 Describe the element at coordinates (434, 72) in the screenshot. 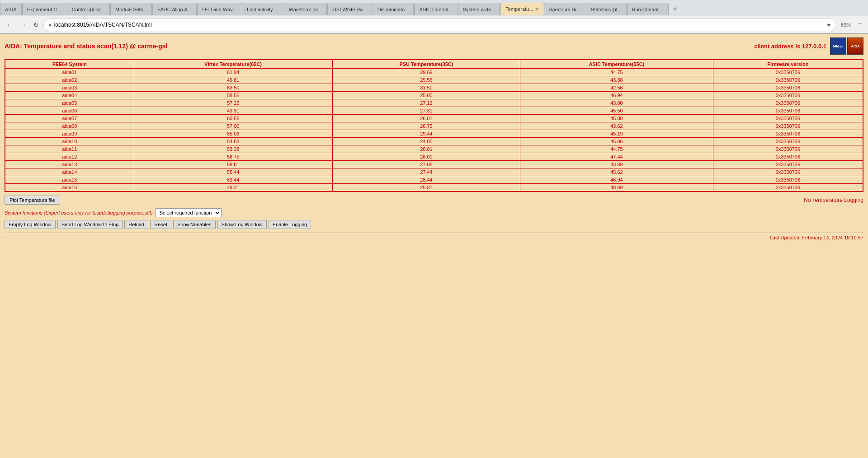

I see `table-row: aida0161.9429.6944.750x3350706` at that location.